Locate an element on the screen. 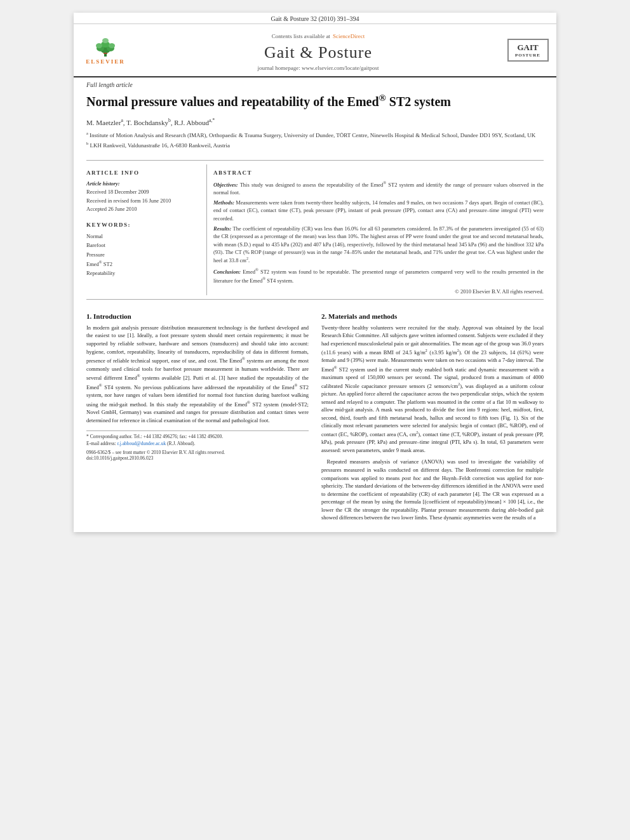  issn-line: 0966-6362/$ – see front matter © 2010 El… is located at coordinates (198, 452).